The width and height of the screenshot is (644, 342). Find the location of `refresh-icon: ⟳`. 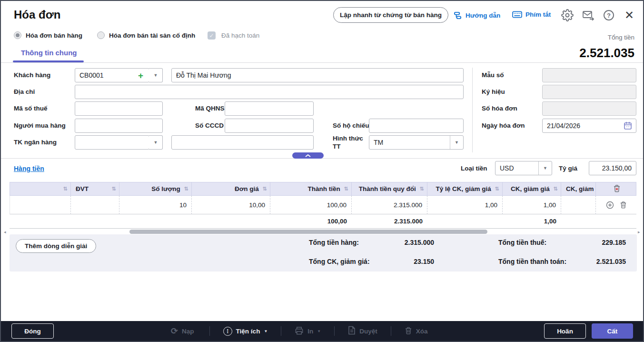

refresh-icon: ⟳ is located at coordinates (174, 331).